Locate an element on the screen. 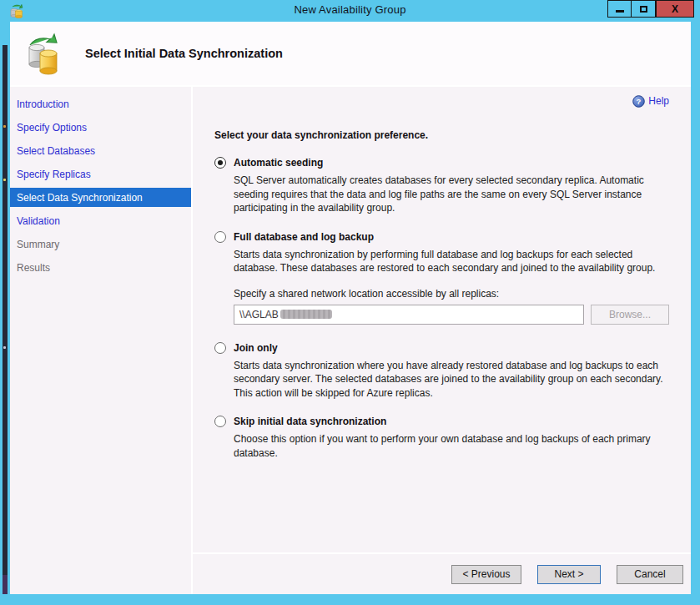  help-icon: ? is located at coordinates (639, 102).